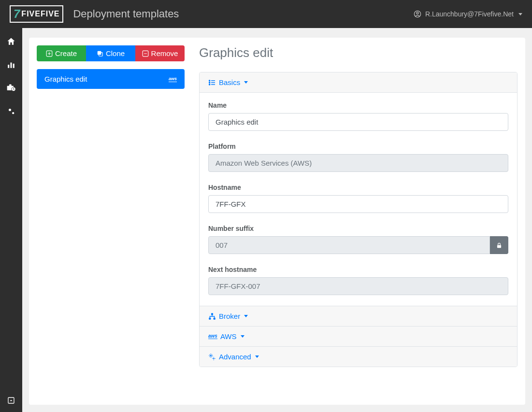  I want to click on sidebar-item-settings, so click(11, 111).